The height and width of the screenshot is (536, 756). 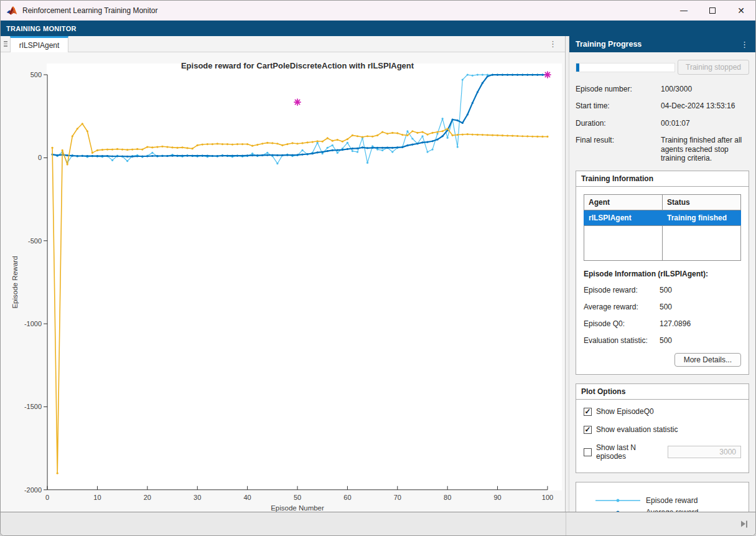 I want to click on episode-q0-row: Episode Q0: 127.0896, so click(x=662, y=324).